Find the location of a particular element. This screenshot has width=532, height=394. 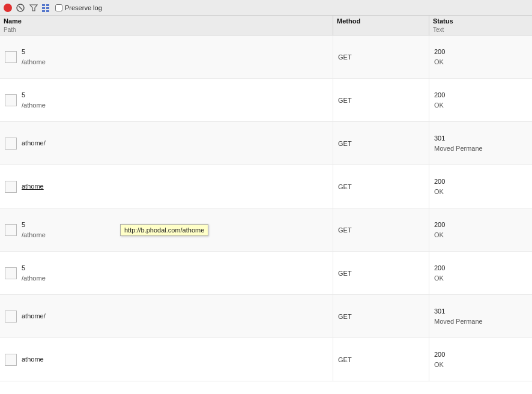

row-name-col: athome is located at coordinates (167, 359).